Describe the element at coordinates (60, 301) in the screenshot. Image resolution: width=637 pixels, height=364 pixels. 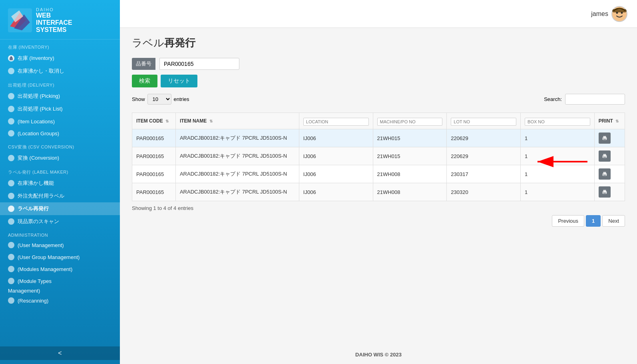
I see `sidebar-item-rescanning: (Rescanning)` at that location.